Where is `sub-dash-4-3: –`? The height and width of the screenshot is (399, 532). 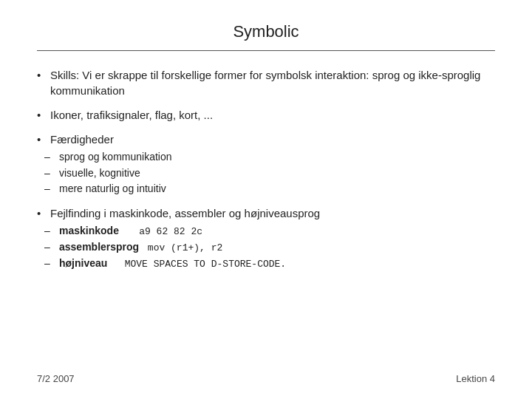
sub-dash-4-3: – is located at coordinates (52, 264).